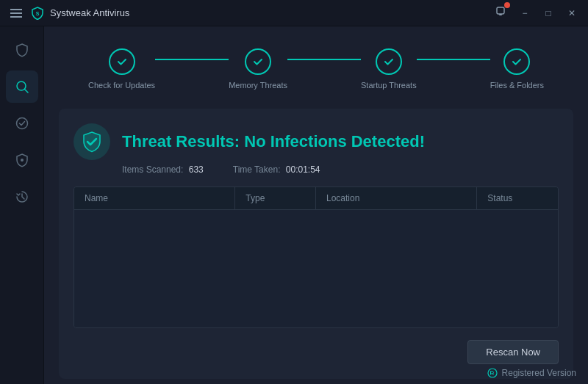 Image resolution: width=588 pixels, height=384 pixels. Describe the element at coordinates (273, 142) in the screenshot. I see `results-title: Threat Results: No Infections Detected!` at that location.